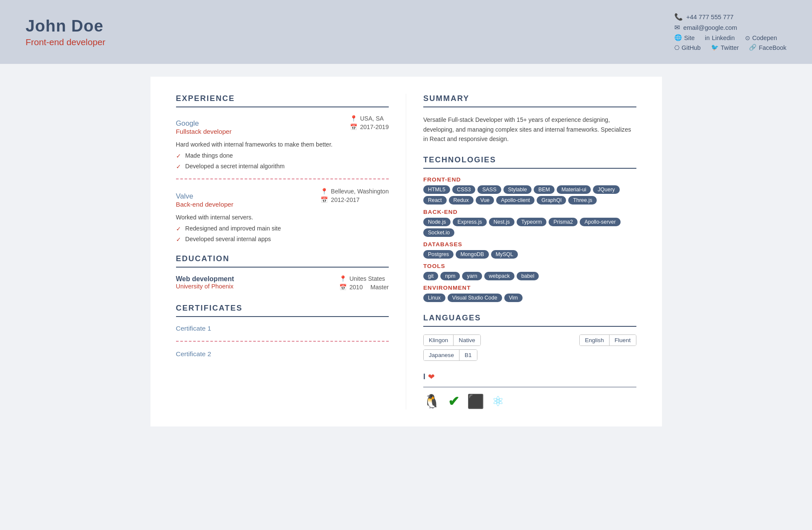  Describe the element at coordinates (431, 276) in the screenshot. I see `tech-tag: git` at that location.